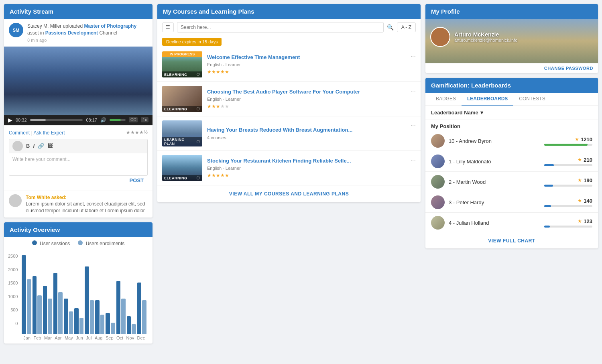 The height and width of the screenshot is (364, 602). What do you see at coordinates (512, 41) in the screenshot?
I see `profile-content: Arturo McKenzie arturo.mckenzie@homenick…` at bounding box center [512, 41].